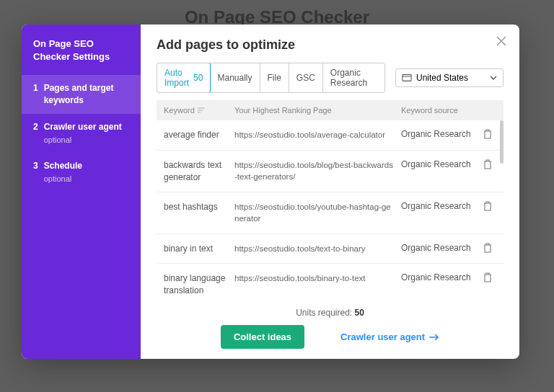 The height and width of the screenshot is (392, 554). What do you see at coordinates (315, 171) in the screenshot?
I see `cell-page: https://seostudio.tools/blog/best-backwa…` at bounding box center [315, 171].